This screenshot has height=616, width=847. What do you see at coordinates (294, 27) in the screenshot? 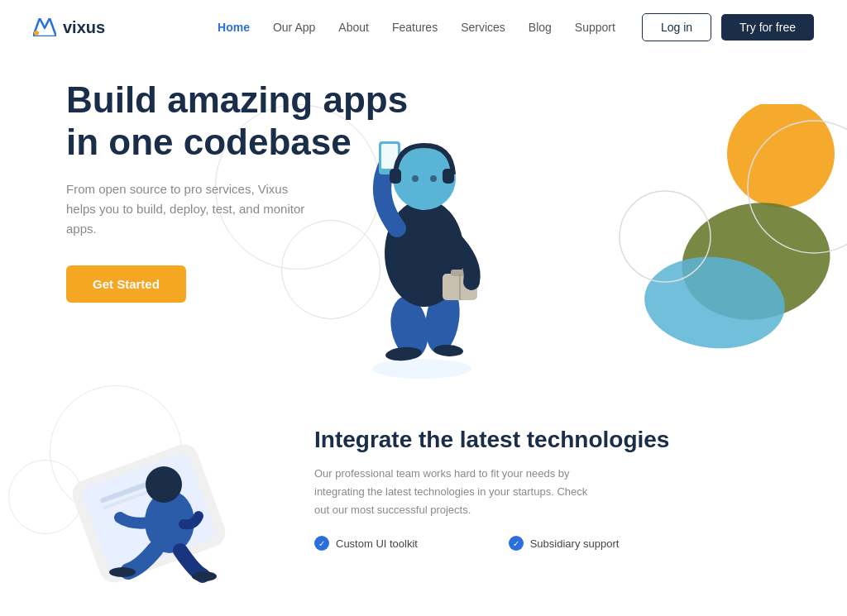
I see `nav-our-app: Our App` at bounding box center [294, 27].